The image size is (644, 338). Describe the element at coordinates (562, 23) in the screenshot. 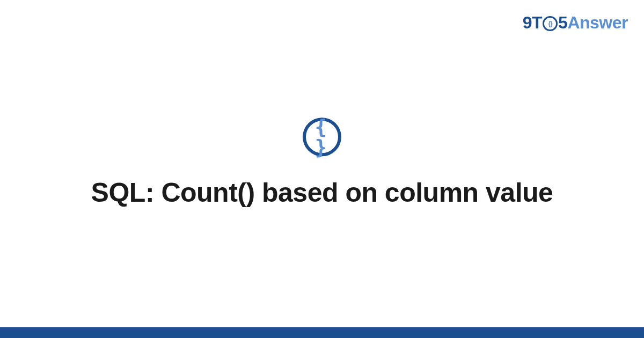

I see `logo-text-5: 5` at that location.